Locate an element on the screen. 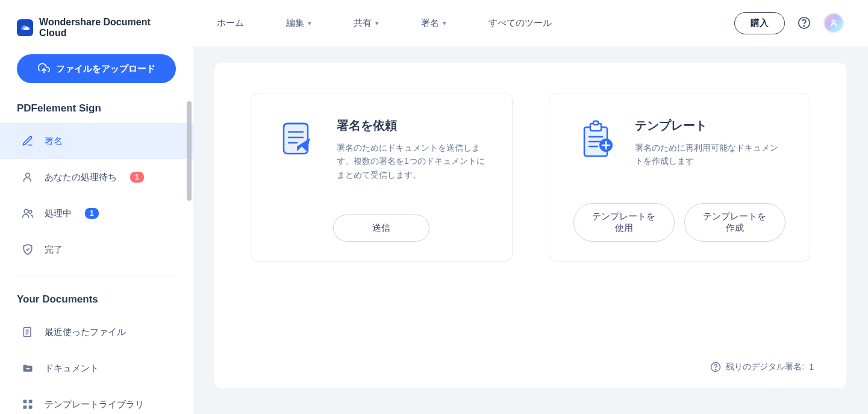 This screenshot has width=868, height=414. nav-all-tools: すべてのツール is located at coordinates (520, 23).